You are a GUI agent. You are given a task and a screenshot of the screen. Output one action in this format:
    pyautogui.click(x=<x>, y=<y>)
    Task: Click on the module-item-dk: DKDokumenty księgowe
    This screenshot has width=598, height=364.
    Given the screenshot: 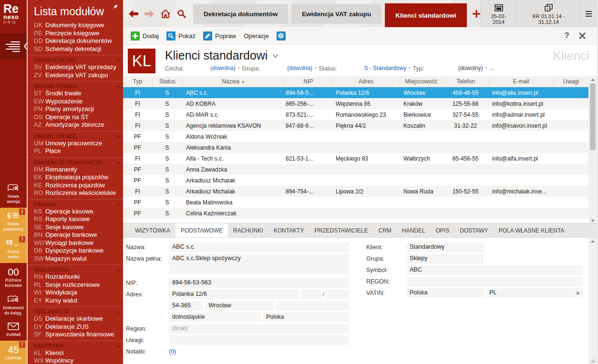 What is the action you would take?
    pyautogui.click(x=75, y=26)
    